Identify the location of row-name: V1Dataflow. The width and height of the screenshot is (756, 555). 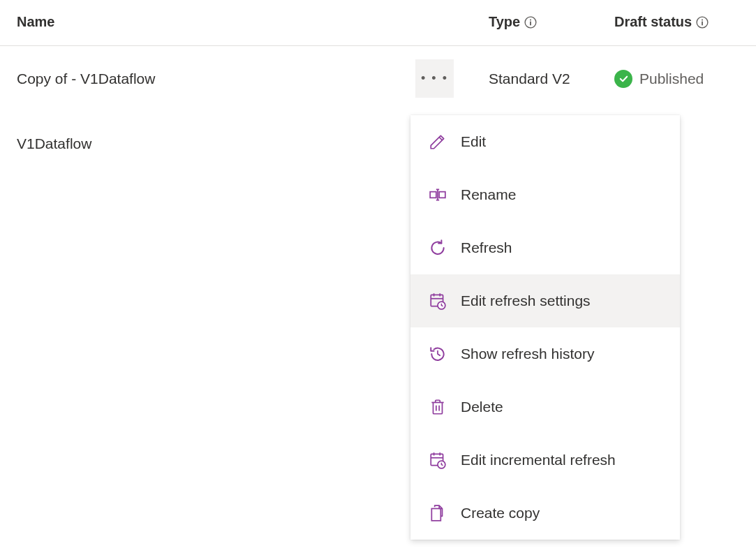
(208, 144).